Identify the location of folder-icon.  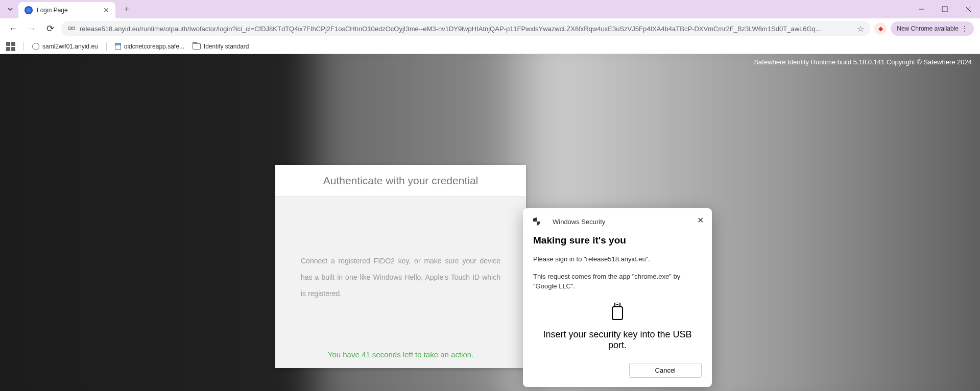
(197, 46).